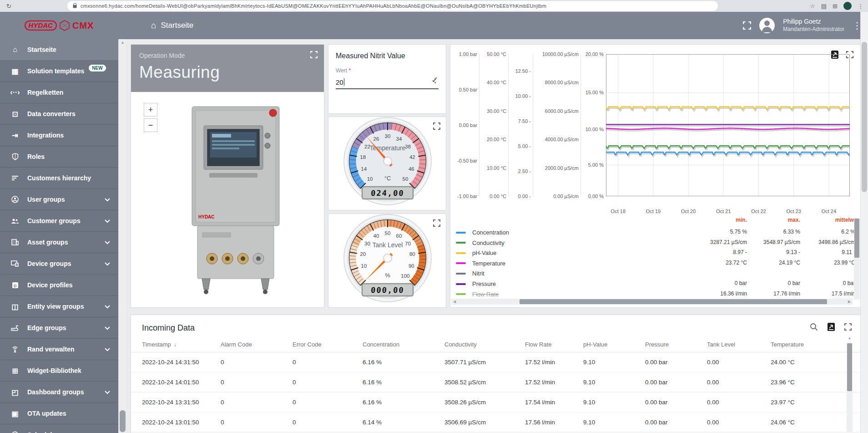 The height and width of the screenshot is (433, 868). Describe the element at coordinates (824, 6) in the screenshot. I see `side-panel-icon: ▤` at that location.